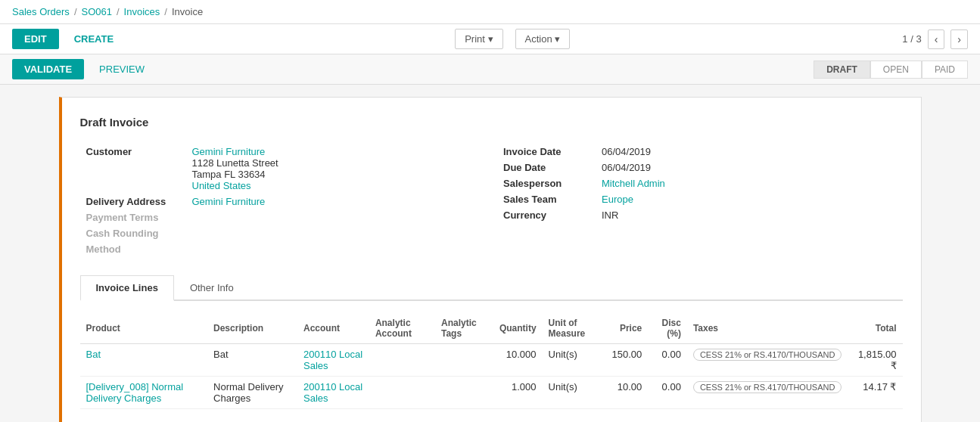 Image resolution: width=980 pixels, height=422 pixels. I want to click on cell-description: Normal Delivery Charges, so click(253, 393).